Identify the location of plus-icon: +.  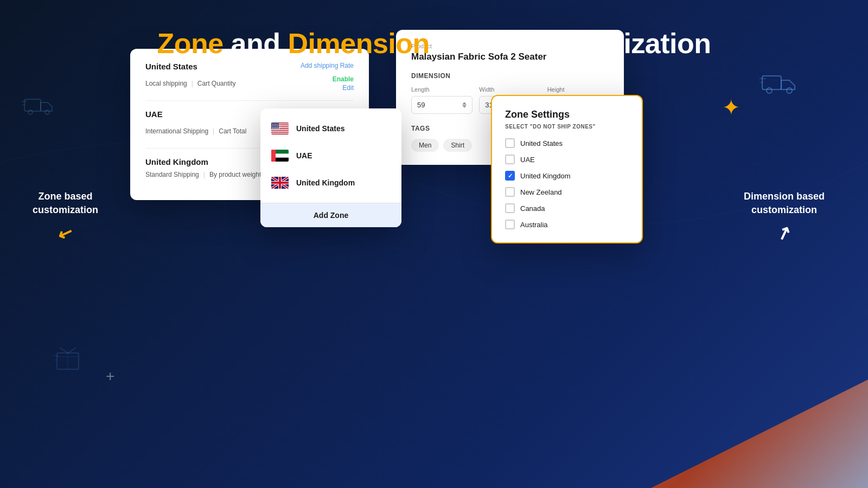
(110, 376).